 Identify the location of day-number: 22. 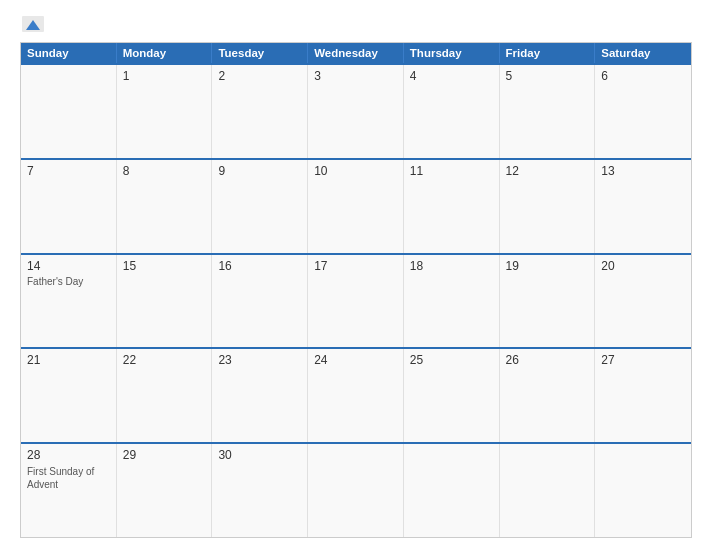
(164, 360).